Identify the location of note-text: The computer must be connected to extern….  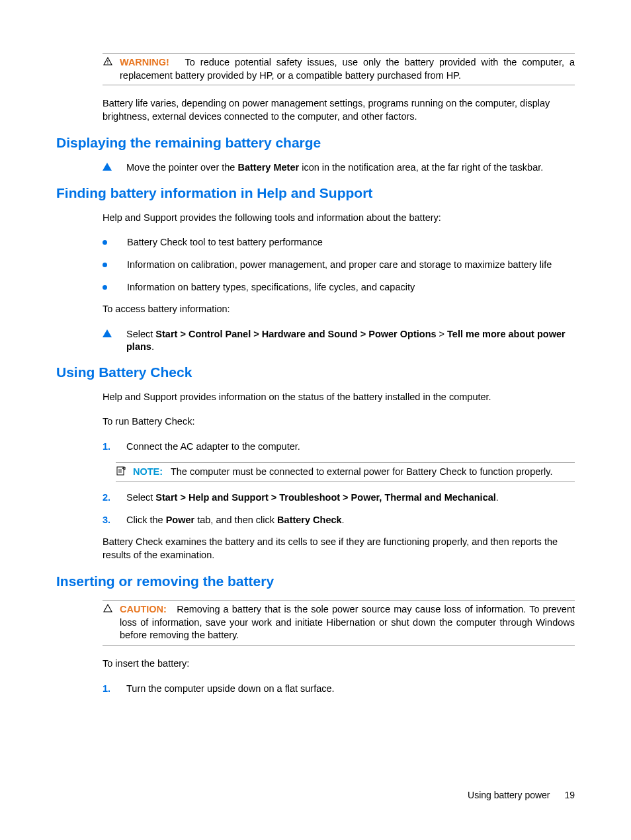
(362, 472).